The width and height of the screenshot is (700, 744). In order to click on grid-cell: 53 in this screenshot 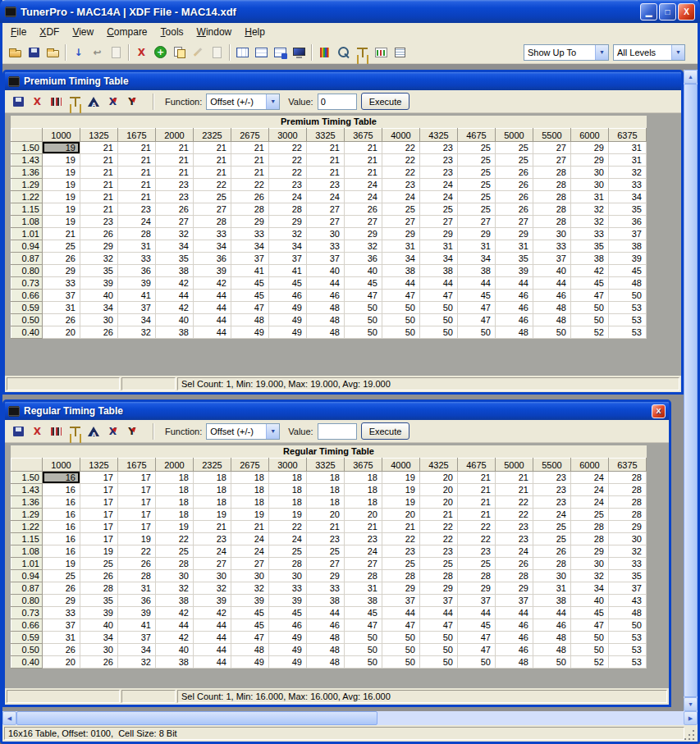, I will do `click(628, 308)`.